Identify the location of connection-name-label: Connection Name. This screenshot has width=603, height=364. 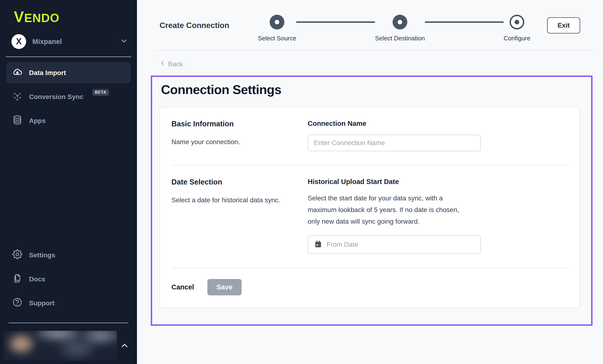
(438, 124).